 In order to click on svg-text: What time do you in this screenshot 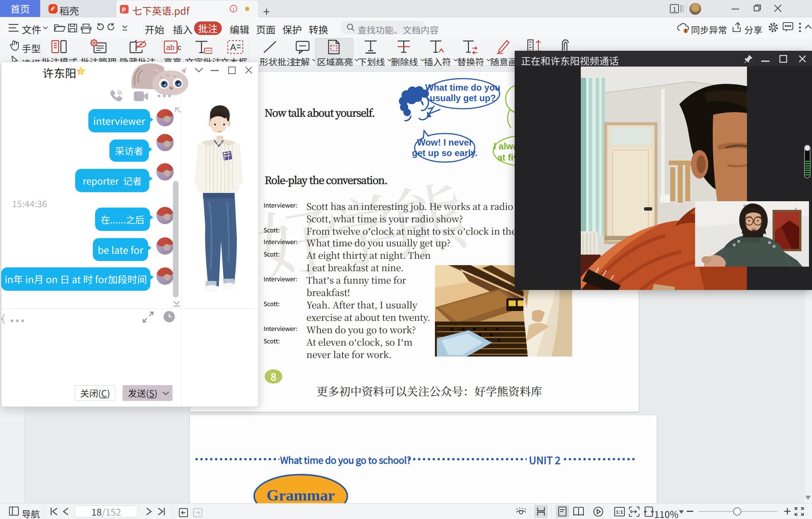, I will do `click(463, 87)`.